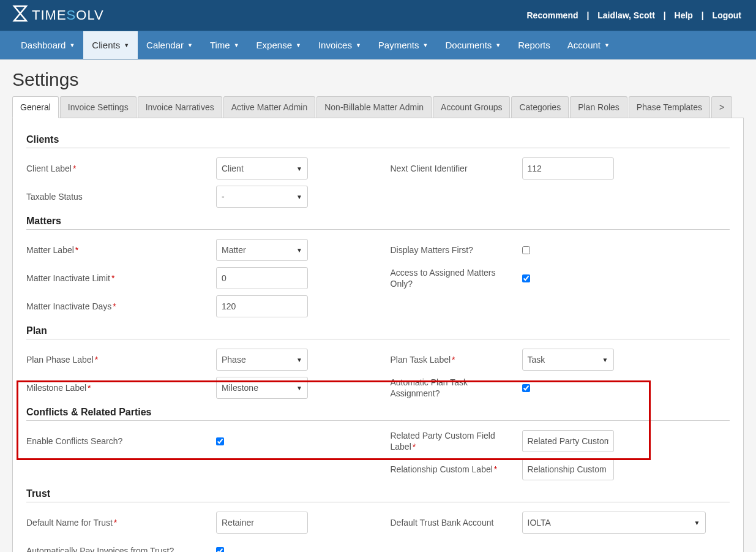 This screenshot has height=552, width=756. What do you see at coordinates (36, 15) in the screenshot?
I see `logo-text: T` at bounding box center [36, 15].